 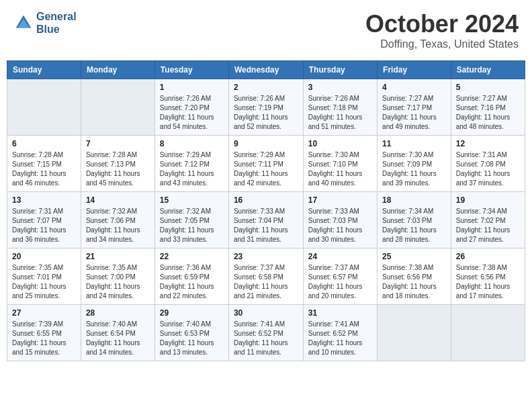 What do you see at coordinates (44, 164) in the screenshot?
I see `day-cell: 6Sunrise: 7:28 AM Sunset: 7:15 PM Daylig…` at bounding box center [44, 164].